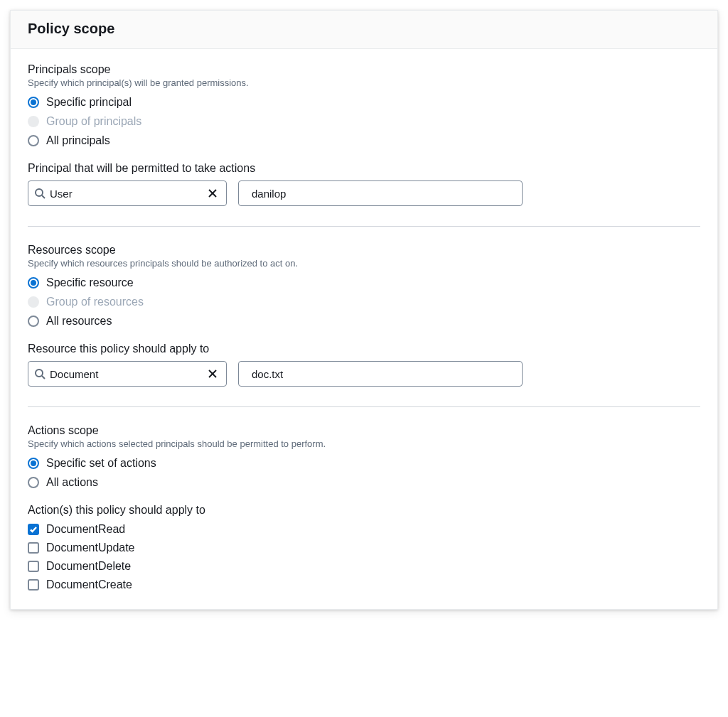 This screenshot has width=728, height=717. What do you see at coordinates (364, 30) in the screenshot?
I see `card-header: Policy scope` at bounding box center [364, 30].